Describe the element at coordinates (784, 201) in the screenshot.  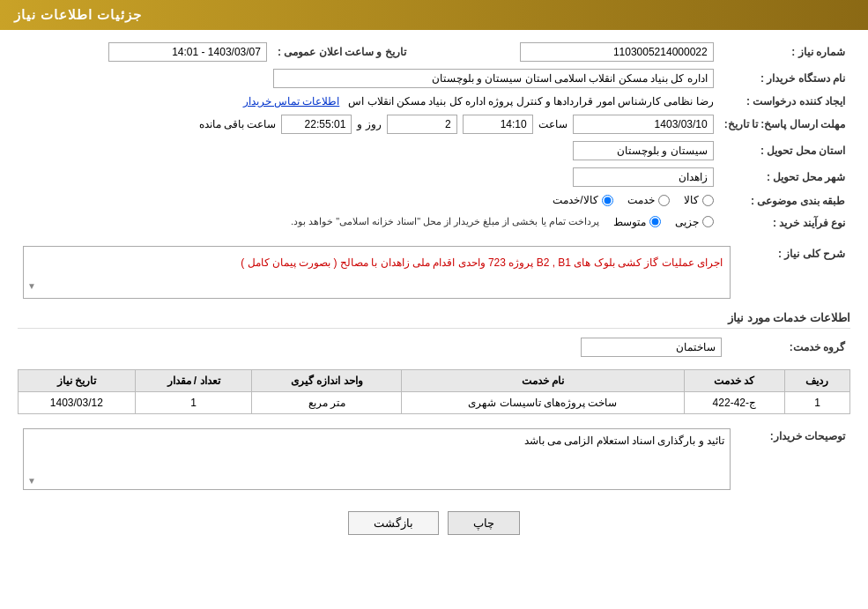
I see `tabaqe-label: طبقه بندی موضوعی :` at that location.